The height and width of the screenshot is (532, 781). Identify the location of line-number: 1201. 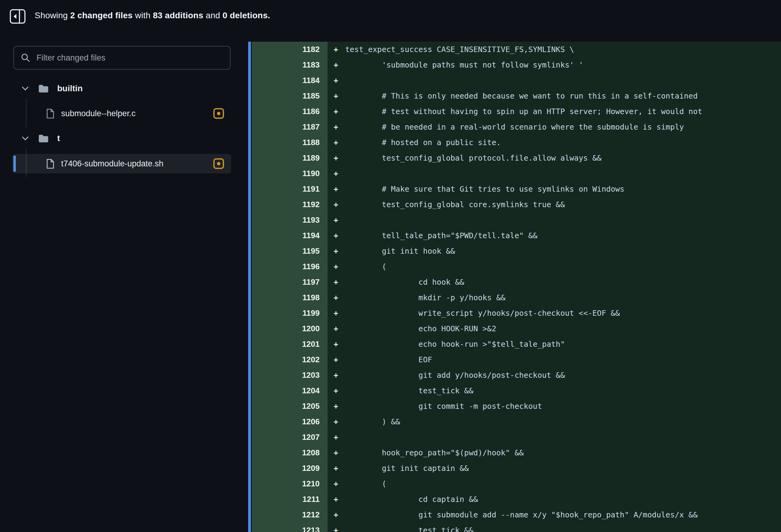
(290, 344).